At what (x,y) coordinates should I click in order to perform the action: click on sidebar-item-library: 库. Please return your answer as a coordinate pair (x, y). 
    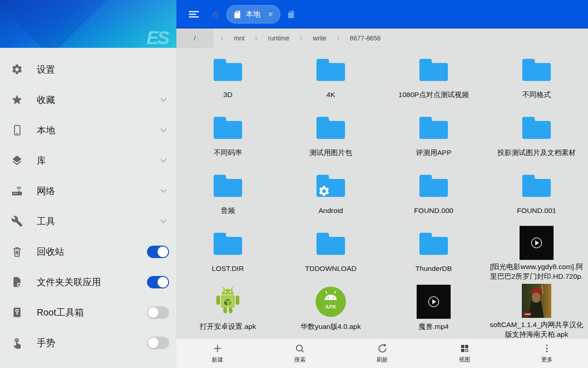
    Looking at the image, I should click on (88, 161).